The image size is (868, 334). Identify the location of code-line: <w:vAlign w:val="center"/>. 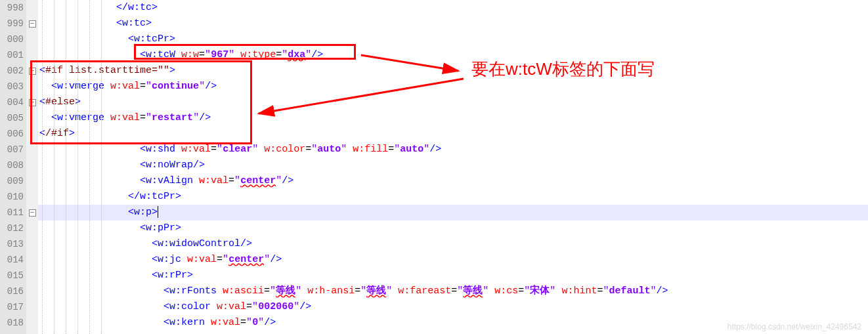
(453, 181).